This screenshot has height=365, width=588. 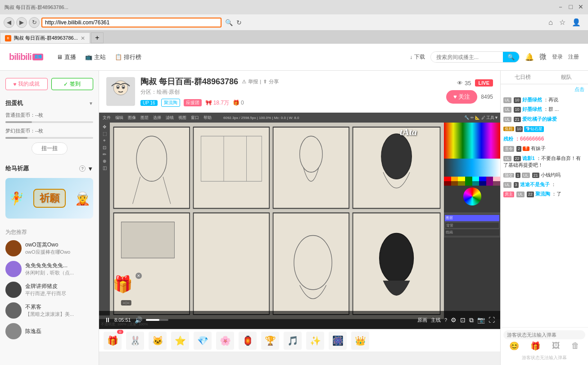 What do you see at coordinates (315, 341) in the screenshot?
I see `emoji-item: ✨` at bounding box center [315, 341].